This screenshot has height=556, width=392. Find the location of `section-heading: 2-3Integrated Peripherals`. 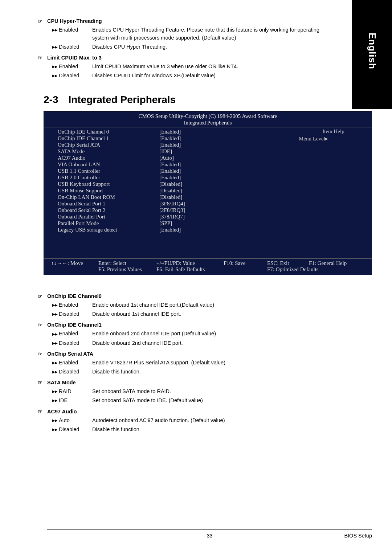

section-heading: 2-3Integrated Peripherals is located at coordinates (208, 100).